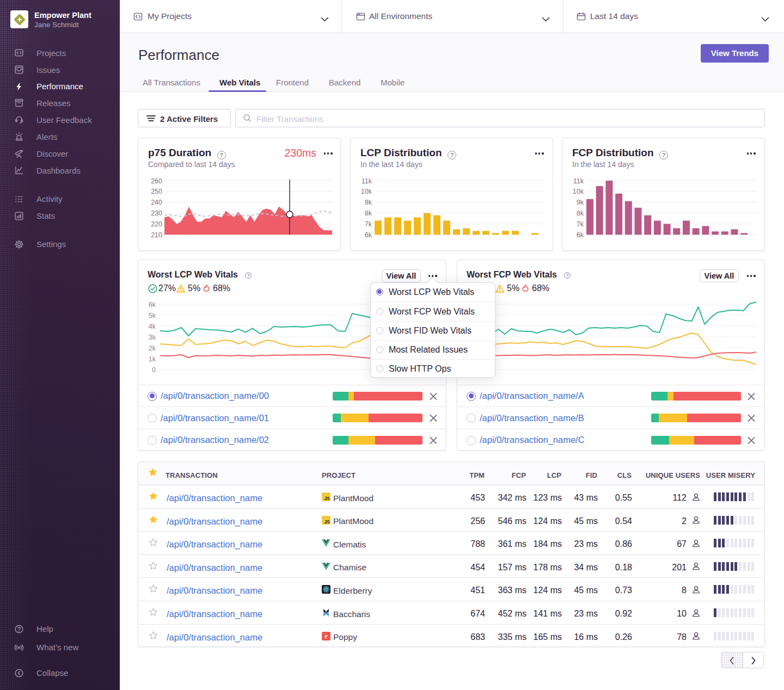 The image size is (784, 690). Describe the element at coordinates (154, 370) in the screenshot. I see `svg-text: 0` at that location.